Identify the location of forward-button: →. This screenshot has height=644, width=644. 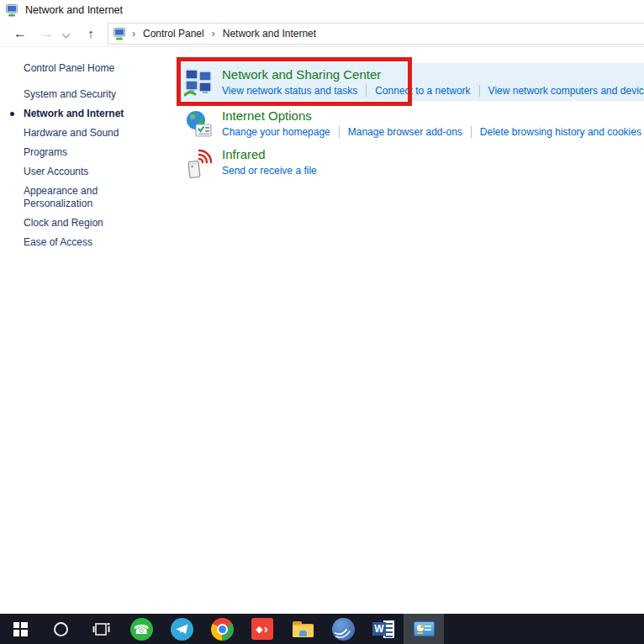
(47, 34).